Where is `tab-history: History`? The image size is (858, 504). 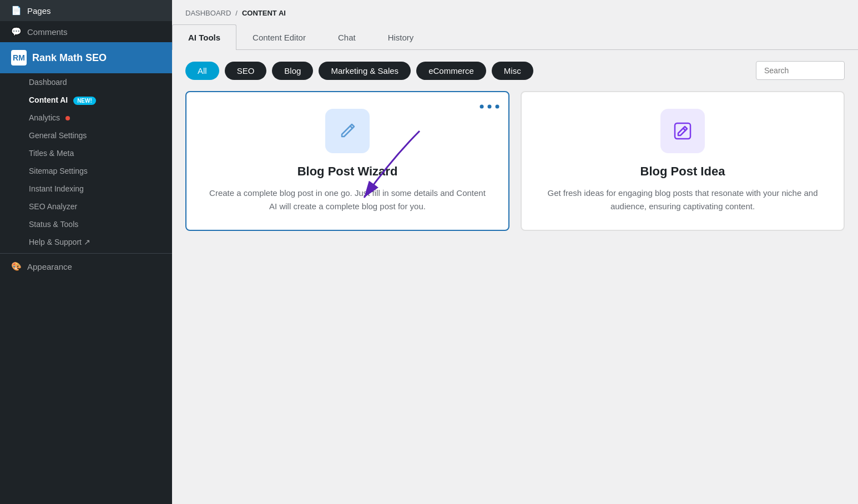
tab-history: History is located at coordinates (401, 37).